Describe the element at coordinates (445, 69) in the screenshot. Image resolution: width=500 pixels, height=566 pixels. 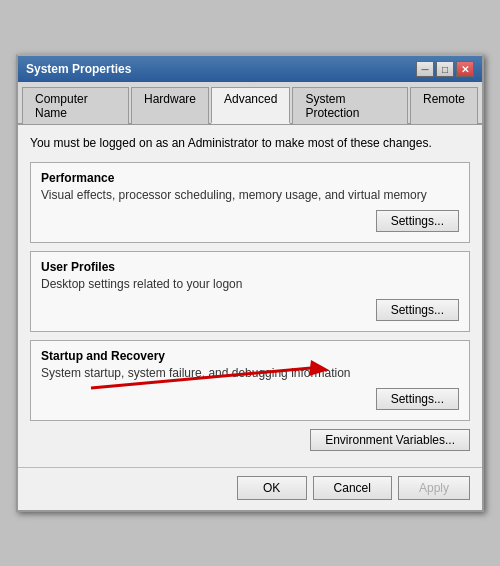
I see `maximize-button: □` at that location.